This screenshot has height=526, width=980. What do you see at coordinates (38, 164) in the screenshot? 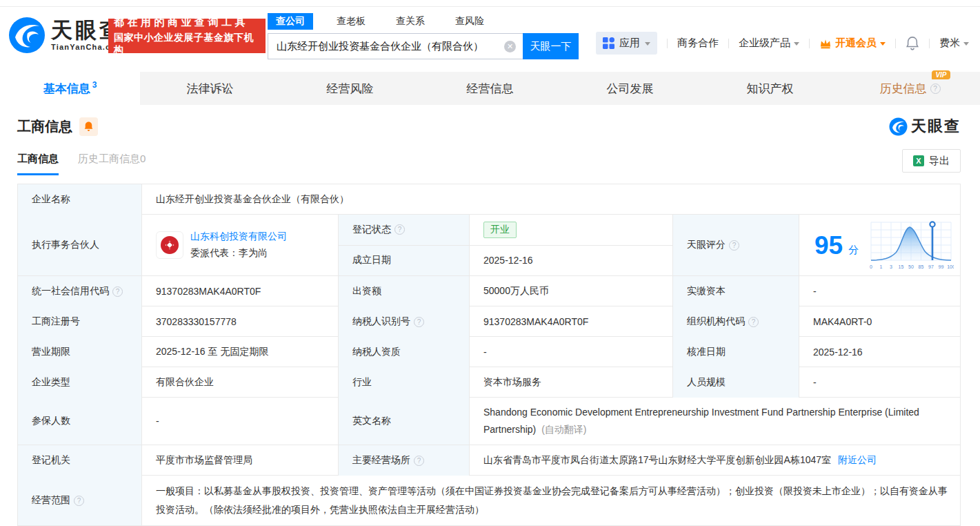
I see `subtab-business-info: 工商信息` at bounding box center [38, 164].